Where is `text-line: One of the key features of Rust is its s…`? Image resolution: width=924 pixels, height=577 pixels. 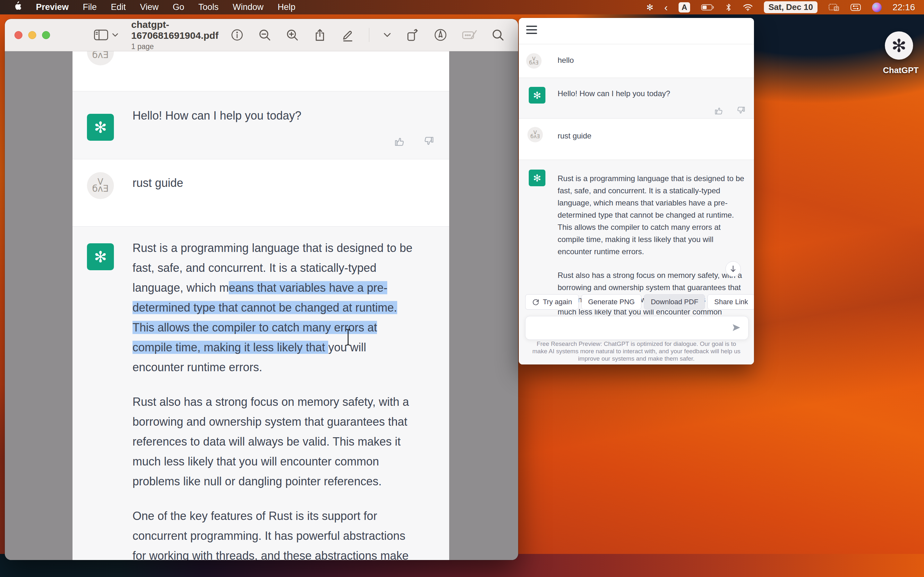
text-line: One of the key features of Rust is its s… is located at coordinates (273, 519).